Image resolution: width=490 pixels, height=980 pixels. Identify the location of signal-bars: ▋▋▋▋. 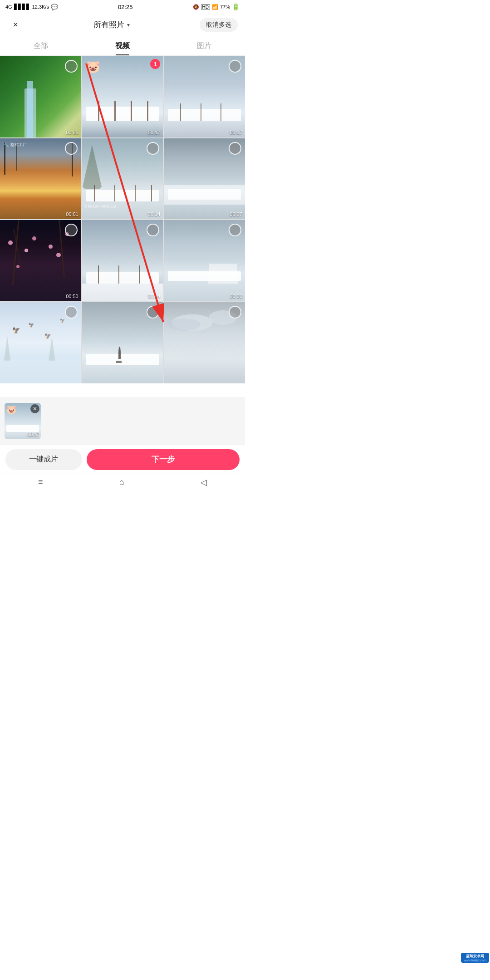
(22, 7).